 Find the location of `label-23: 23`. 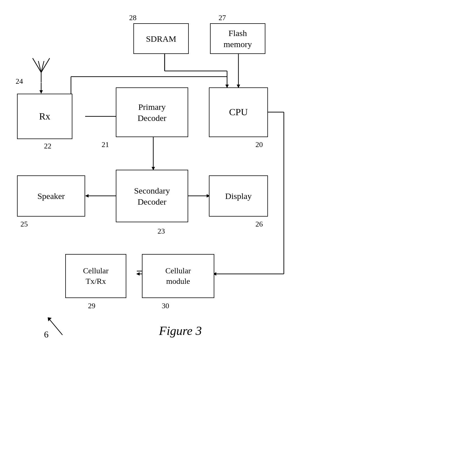

label-23: 23 is located at coordinates (161, 231).